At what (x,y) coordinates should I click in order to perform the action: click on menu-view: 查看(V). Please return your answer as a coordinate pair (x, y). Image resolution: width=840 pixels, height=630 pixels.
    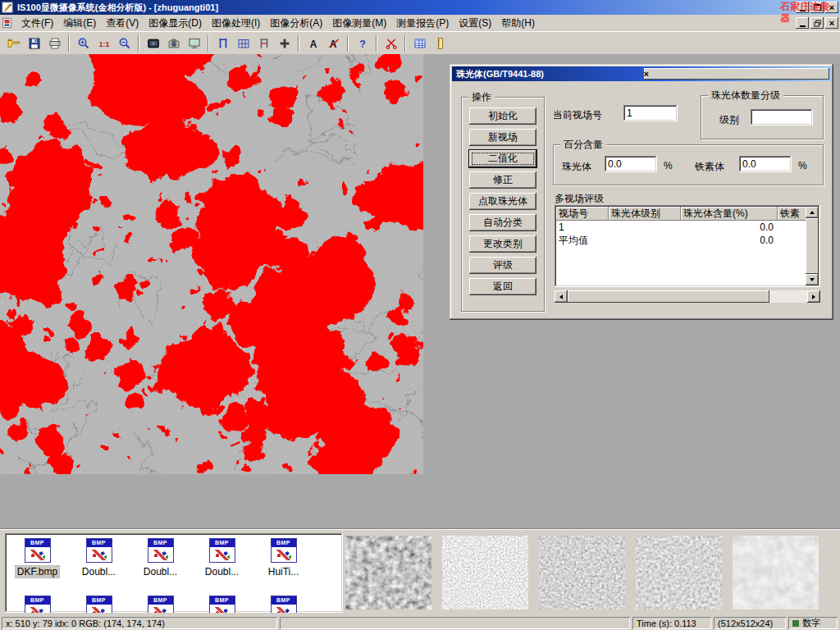
    Looking at the image, I should click on (122, 23).